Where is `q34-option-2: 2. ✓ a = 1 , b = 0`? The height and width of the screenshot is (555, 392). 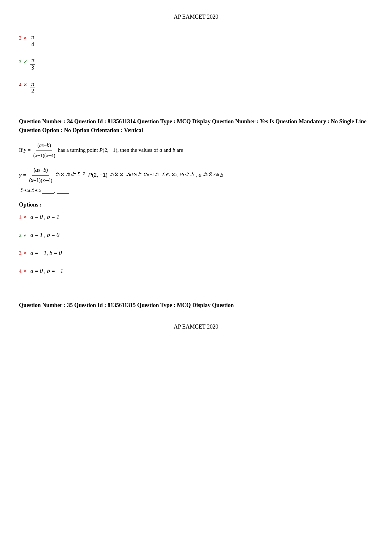
q34-option-2: 2. ✓ a = 1 , b = 0 is located at coordinates (196, 235).